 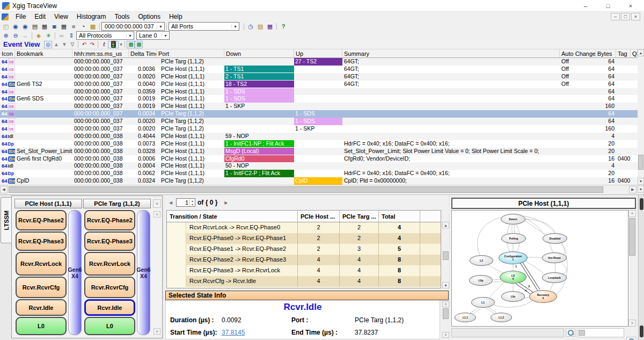 What do you see at coordinates (62, 35) in the screenshot?
I see `binoculars-icon: ∞` at bounding box center [62, 35].